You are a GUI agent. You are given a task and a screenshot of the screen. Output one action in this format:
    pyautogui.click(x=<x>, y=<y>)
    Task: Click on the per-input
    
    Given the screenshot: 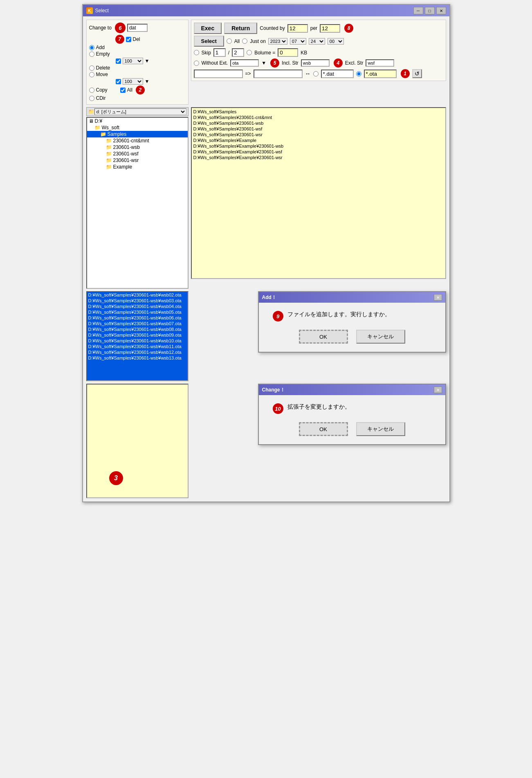 What is the action you would take?
    pyautogui.click(x=330, y=29)
    